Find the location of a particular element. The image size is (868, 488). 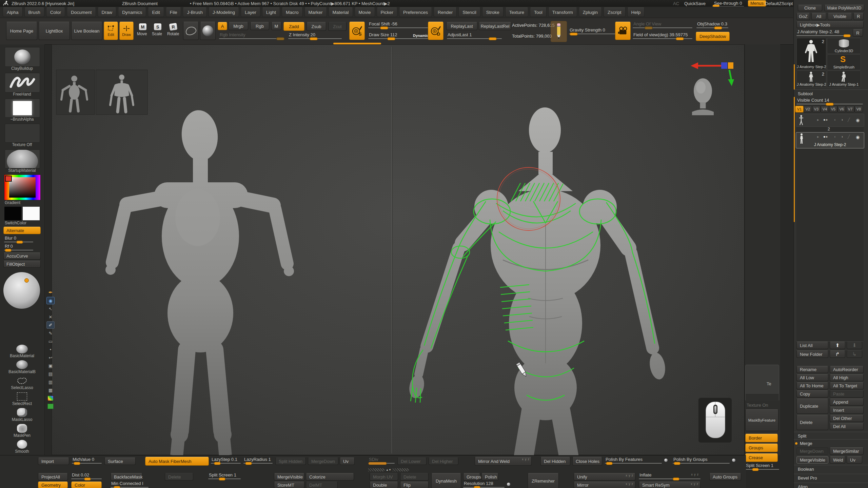

quicksave-button: QuickSave is located at coordinates (695, 3).